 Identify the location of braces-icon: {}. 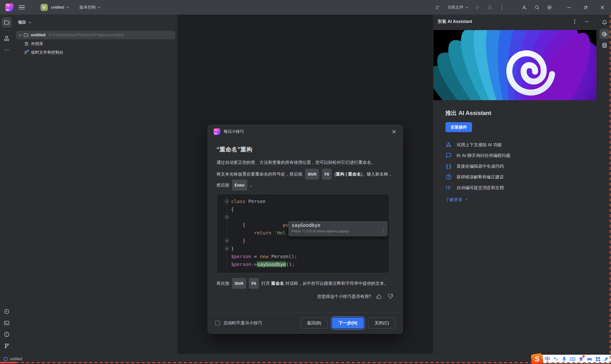
(449, 166).